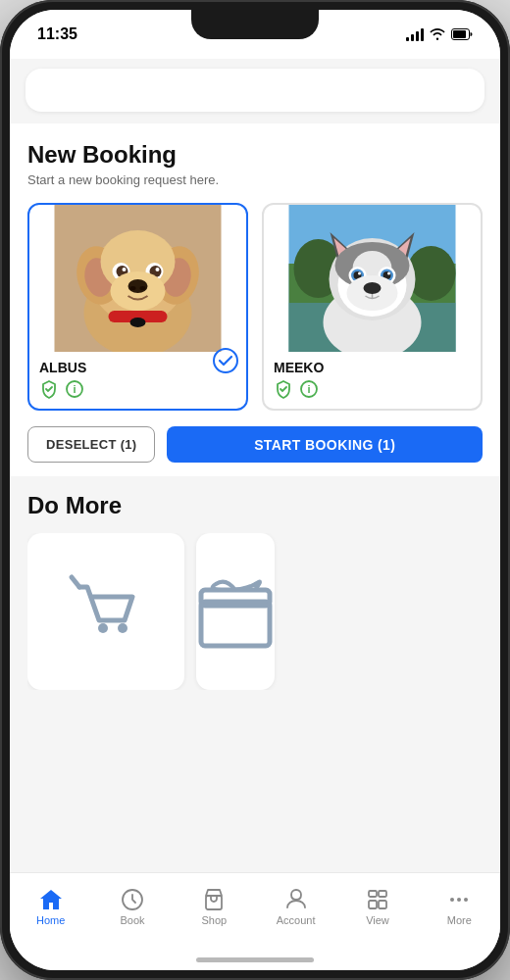 This screenshot has width=510, height=980. Describe the element at coordinates (51, 900) in the screenshot. I see `home-icon` at that location.